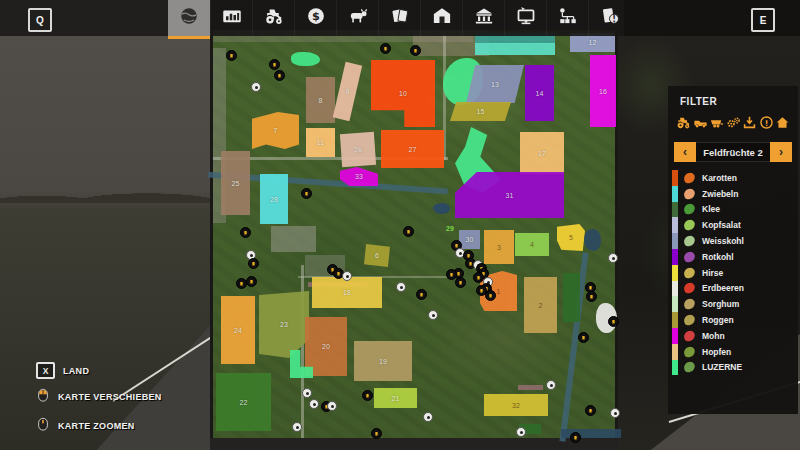 The width and height of the screenshot is (800, 450). What do you see at coordinates (396, 398) in the screenshot?
I see `field-21: 21` at bounding box center [396, 398].